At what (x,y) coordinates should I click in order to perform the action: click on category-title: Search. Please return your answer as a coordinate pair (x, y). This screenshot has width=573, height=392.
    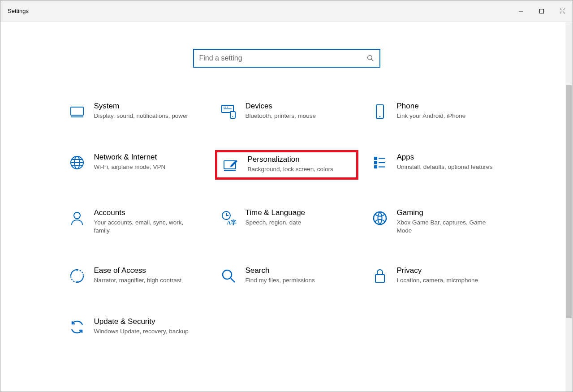
    Looking at the image, I should click on (280, 271).